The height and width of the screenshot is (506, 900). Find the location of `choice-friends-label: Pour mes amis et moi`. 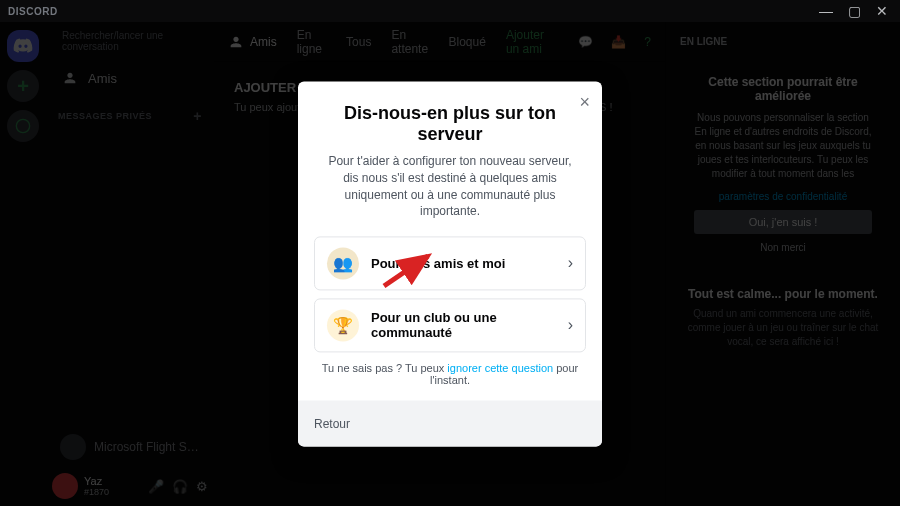

choice-friends-label: Pour mes amis et moi is located at coordinates (464, 264).